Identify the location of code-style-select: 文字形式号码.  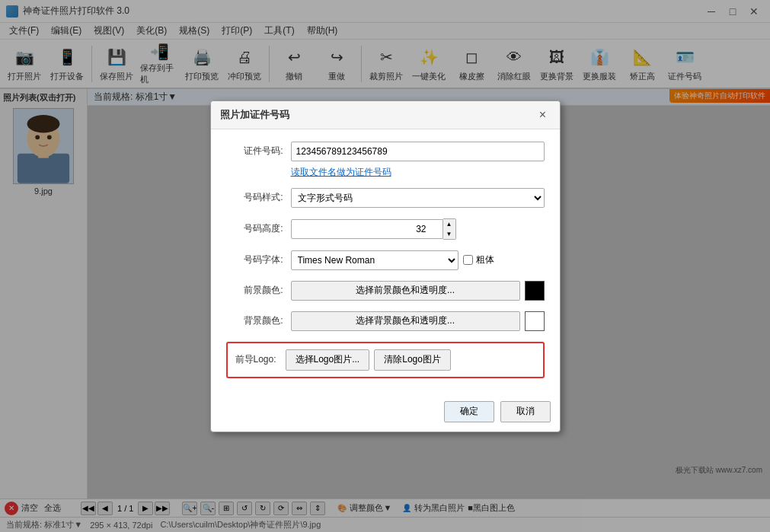
(417, 198).